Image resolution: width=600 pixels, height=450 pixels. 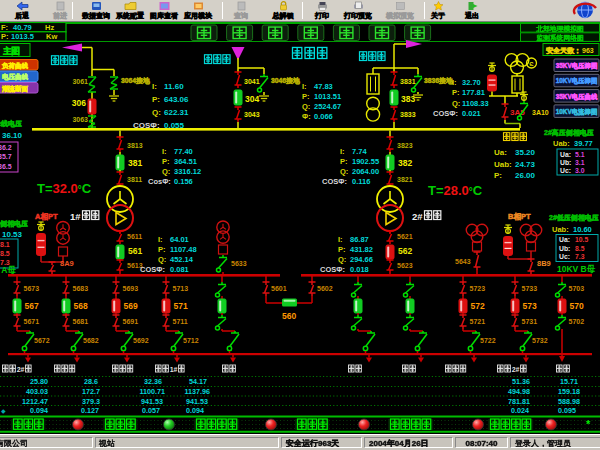 I want to click on svg-text: 10KV电压棒图, so click(x=577, y=81).